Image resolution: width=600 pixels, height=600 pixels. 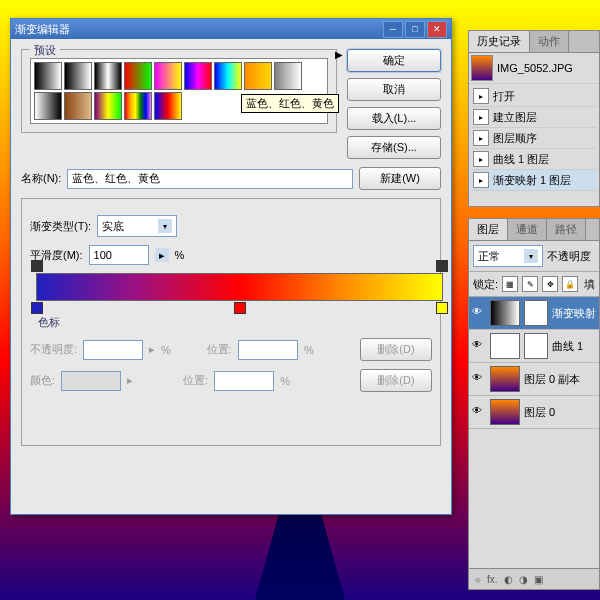 What do you see at coordinates (231, 29) in the screenshot?
I see `titlebar: 渐变编辑器 ─ □ ✕` at bounding box center [231, 29].